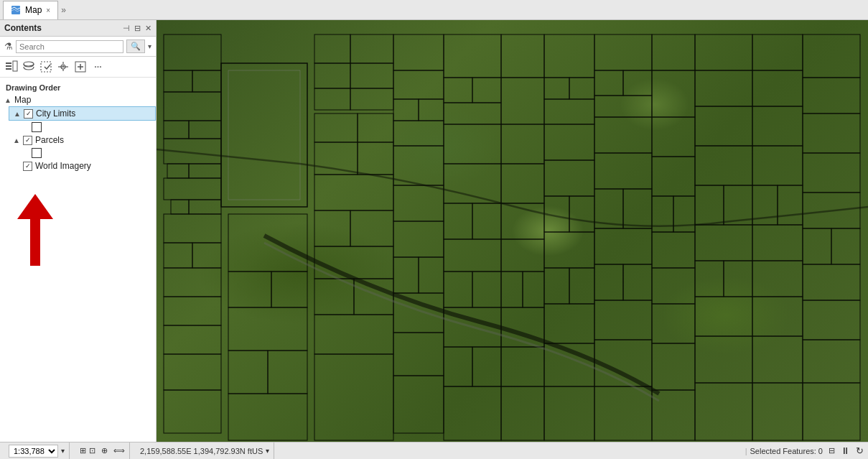  What do you see at coordinates (16, 10) in the screenshot?
I see `map-tab-icon` at bounding box center [16, 10].